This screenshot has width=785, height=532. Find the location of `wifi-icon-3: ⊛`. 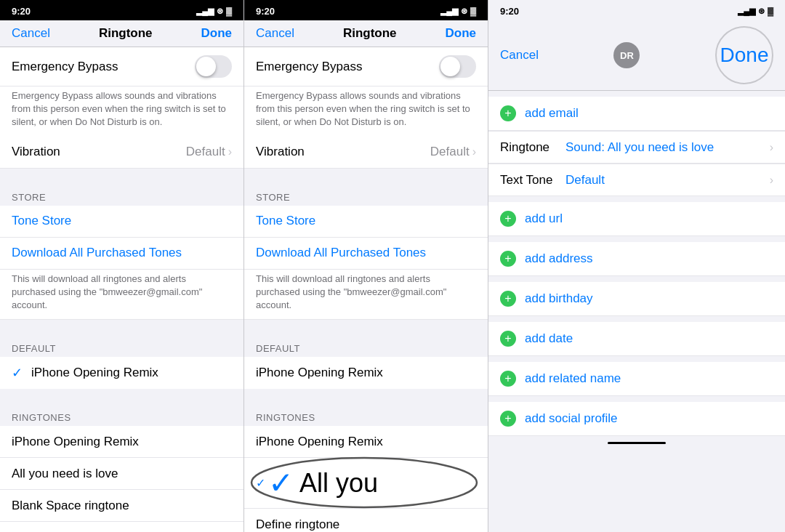

wifi-icon-3: ⊛ is located at coordinates (762, 12).